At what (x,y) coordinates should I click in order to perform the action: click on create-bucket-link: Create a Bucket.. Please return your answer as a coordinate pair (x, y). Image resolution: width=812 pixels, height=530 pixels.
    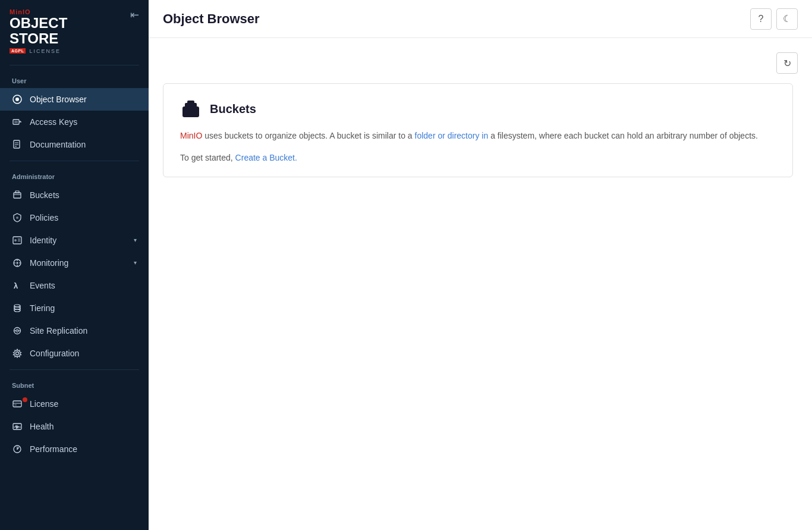
    Looking at the image, I should click on (266, 158).